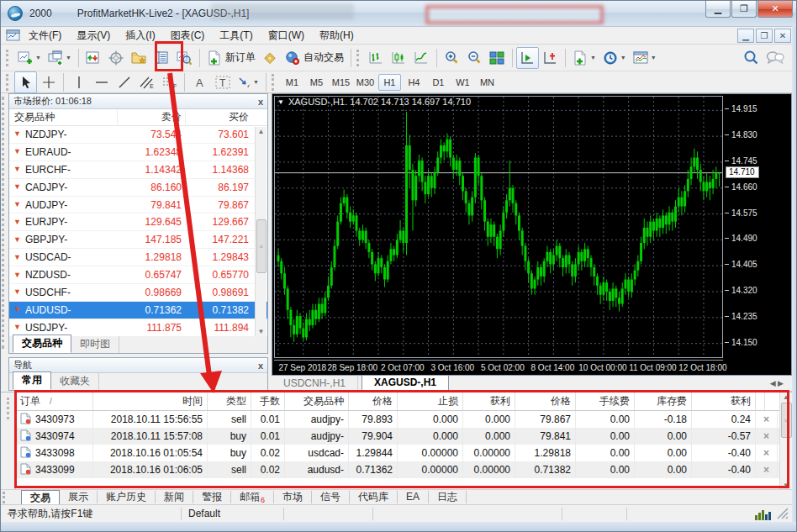 This screenshot has height=532, width=797. I want to click on terminal-tab-新闻: 新闻, so click(175, 498).